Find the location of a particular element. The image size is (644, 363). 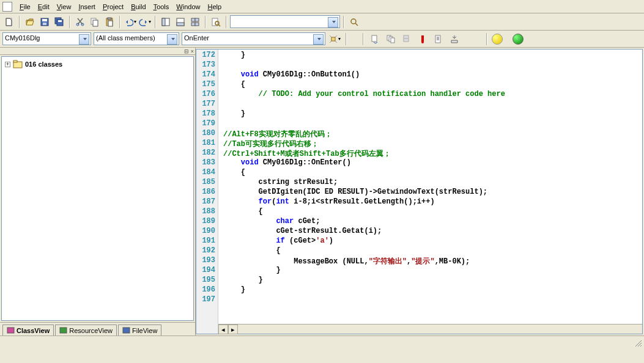

window-list-button is located at coordinates (195, 22).